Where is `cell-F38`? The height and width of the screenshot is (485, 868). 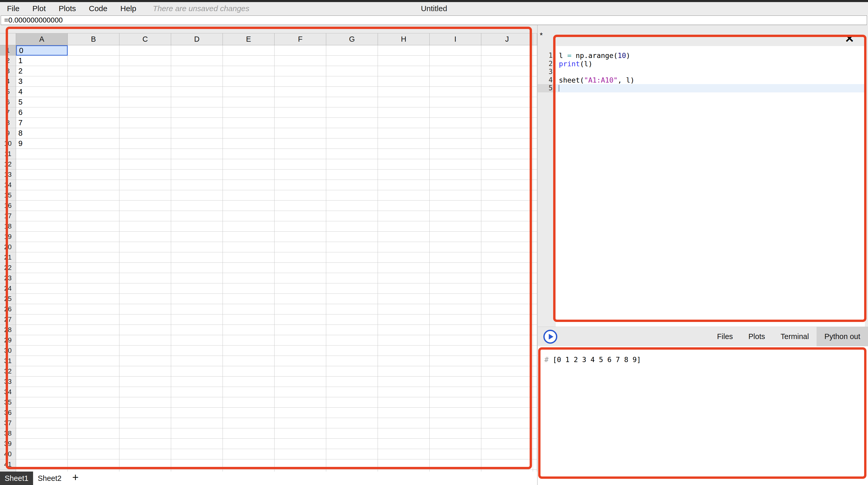 cell-F38 is located at coordinates (301, 434).